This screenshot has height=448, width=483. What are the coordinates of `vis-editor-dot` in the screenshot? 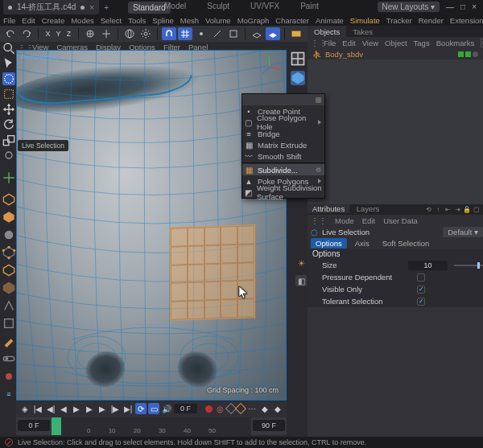 It's located at (460, 55).